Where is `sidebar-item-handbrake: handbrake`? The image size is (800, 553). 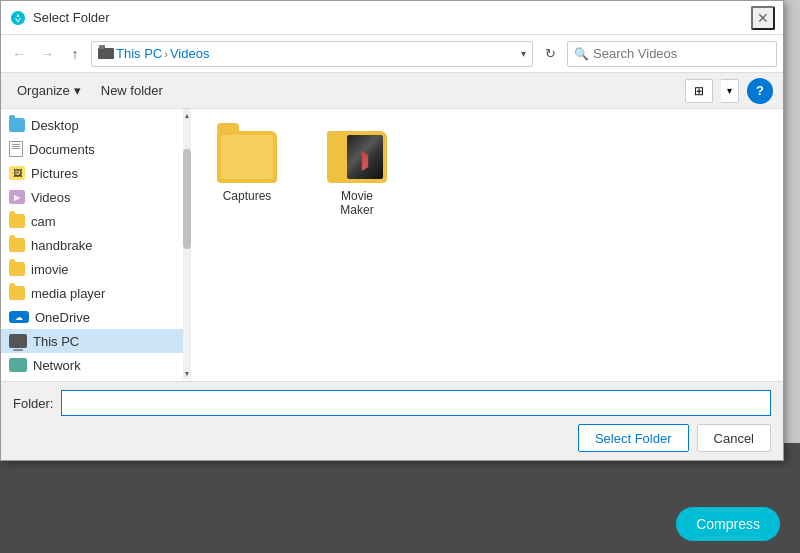
sidebar-item-handbrake: handbrake is located at coordinates (96, 245).